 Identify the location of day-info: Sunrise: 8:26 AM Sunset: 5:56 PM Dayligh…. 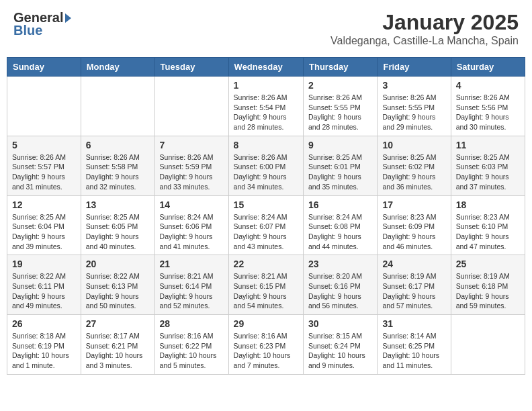
(488, 113).